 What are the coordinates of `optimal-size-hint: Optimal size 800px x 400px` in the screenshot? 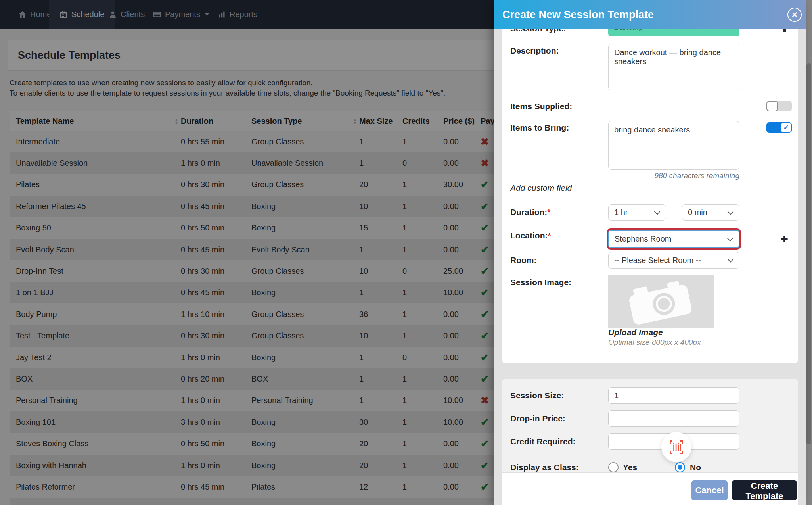 It's located at (654, 342).